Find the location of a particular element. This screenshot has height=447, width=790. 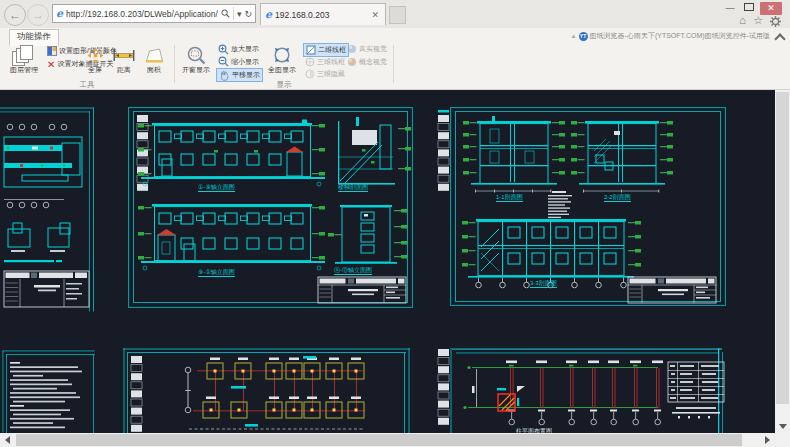

snap-x-icon: ✕ is located at coordinates (51, 64).